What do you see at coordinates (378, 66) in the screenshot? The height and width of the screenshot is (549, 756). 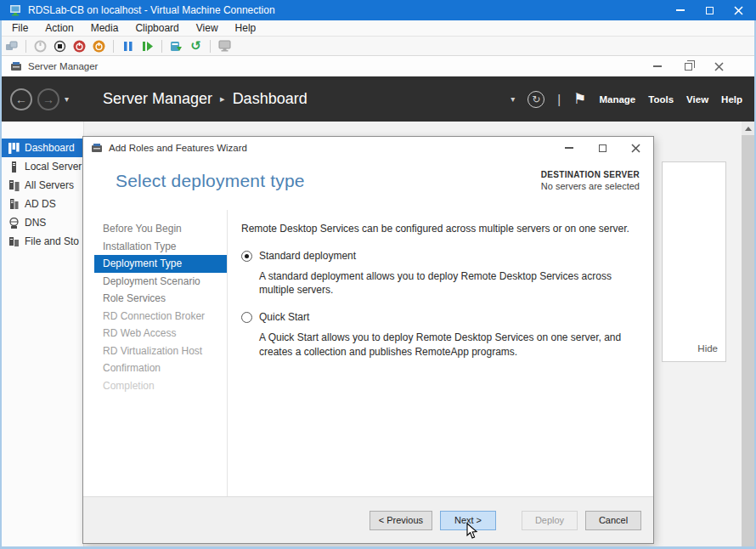 I see `server-manager-titlebar: Server Manager` at bounding box center [378, 66].